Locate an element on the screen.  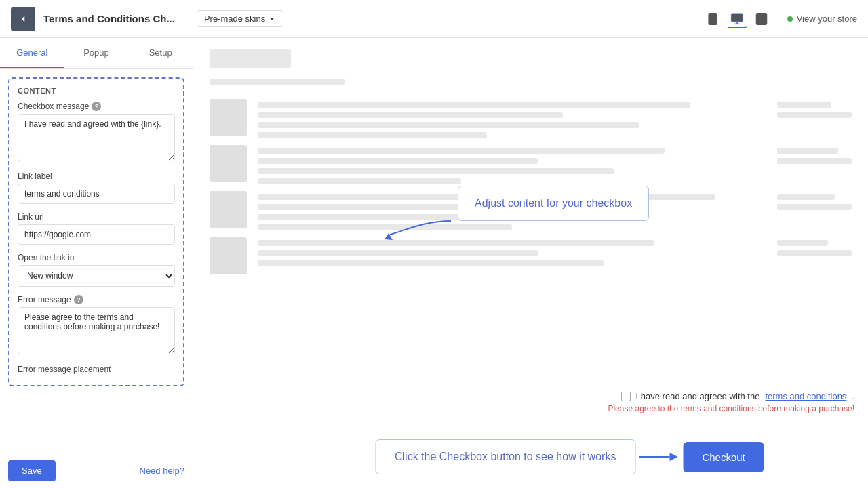
callout-box: Adjust content for your checkbox is located at coordinates (553, 203).